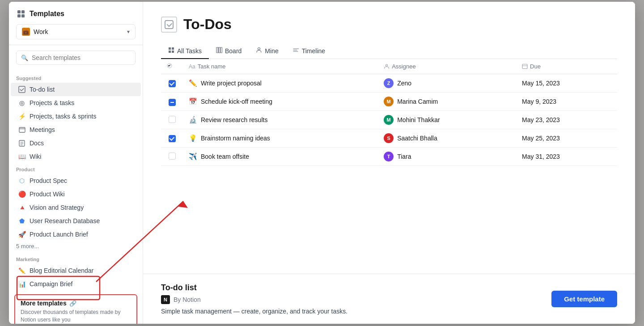 Image resolution: width=644 pixels, height=326 pixels. I want to click on section-label-suggested: Suggested, so click(76, 77).